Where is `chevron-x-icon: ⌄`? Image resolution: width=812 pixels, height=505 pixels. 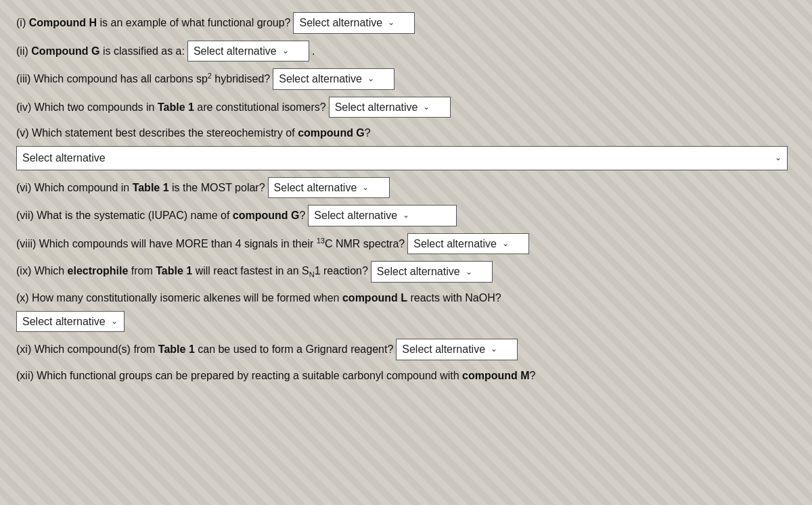 chevron-x-icon: ⌄ is located at coordinates (114, 322).